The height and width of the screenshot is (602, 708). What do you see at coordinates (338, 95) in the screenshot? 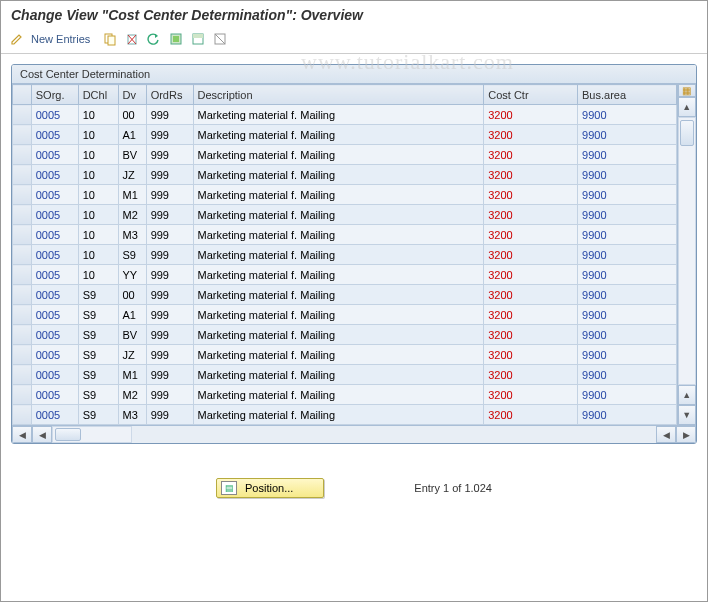
I see `col-desc: Description` at bounding box center [338, 95].